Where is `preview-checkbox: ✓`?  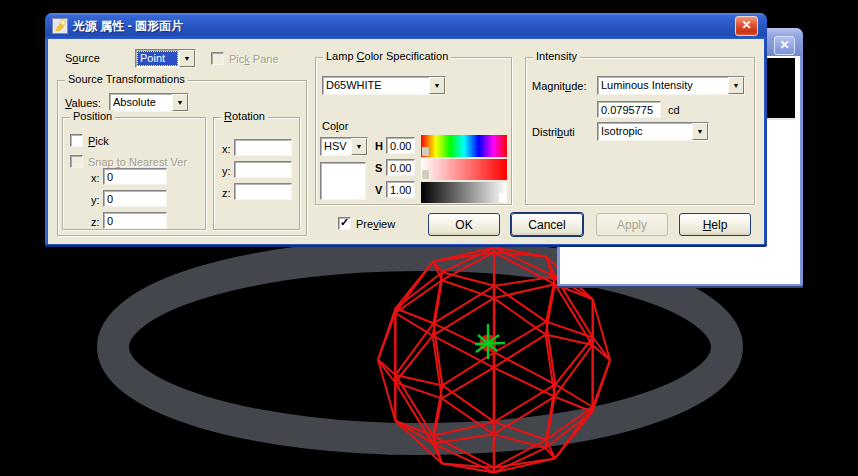
preview-checkbox: ✓ is located at coordinates (344, 224).